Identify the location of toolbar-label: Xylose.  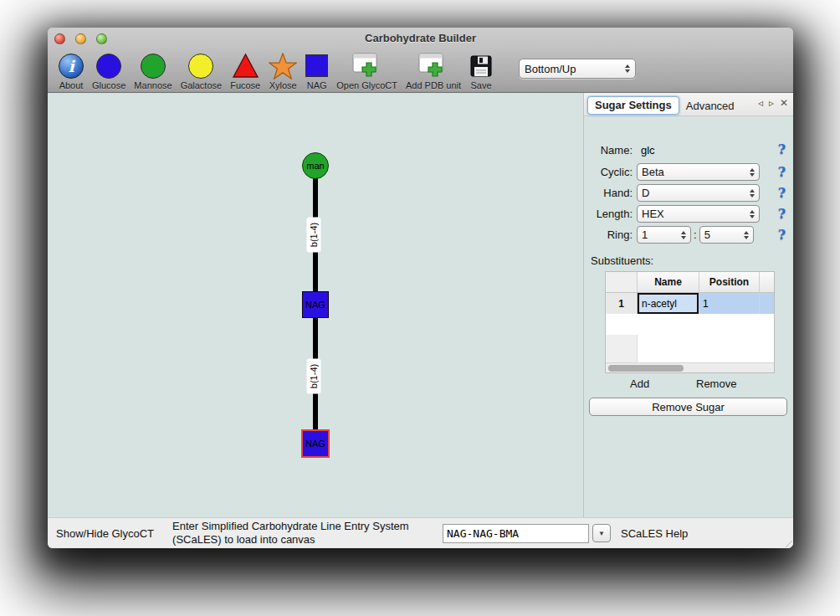
(283, 85).